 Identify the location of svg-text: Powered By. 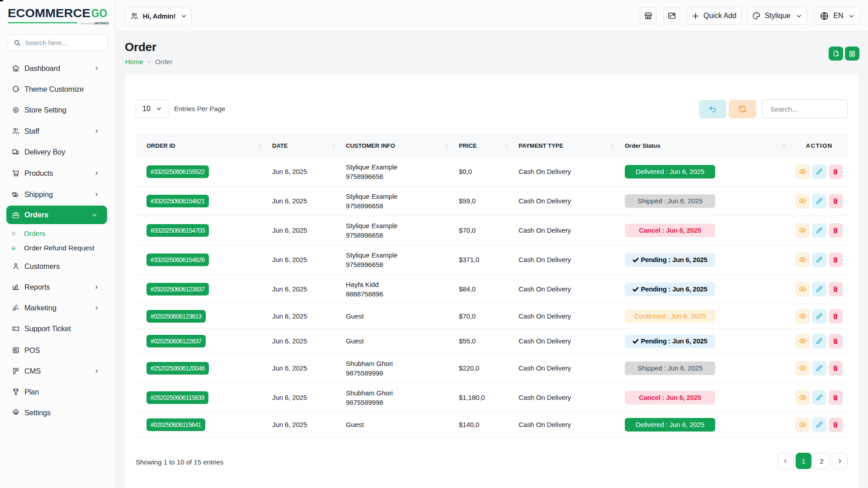
(88, 23).